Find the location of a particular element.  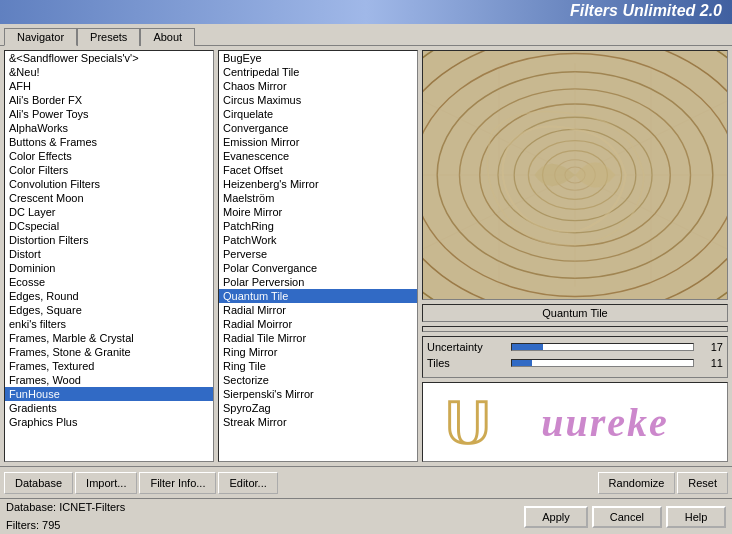

filter-list-item: Ring Tile is located at coordinates (318, 366).